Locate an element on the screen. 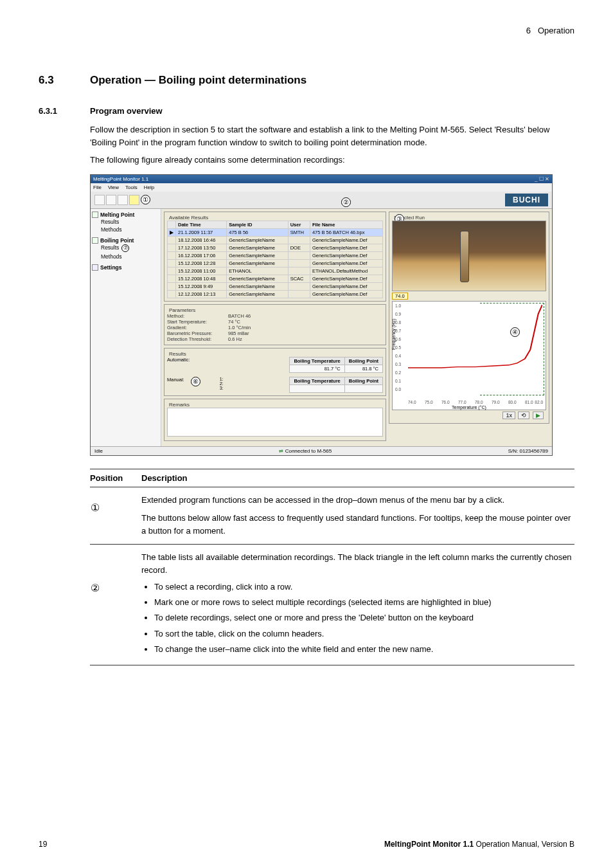 The width and height of the screenshot is (613, 868). play-button: ▶ is located at coordinates (538, 415).